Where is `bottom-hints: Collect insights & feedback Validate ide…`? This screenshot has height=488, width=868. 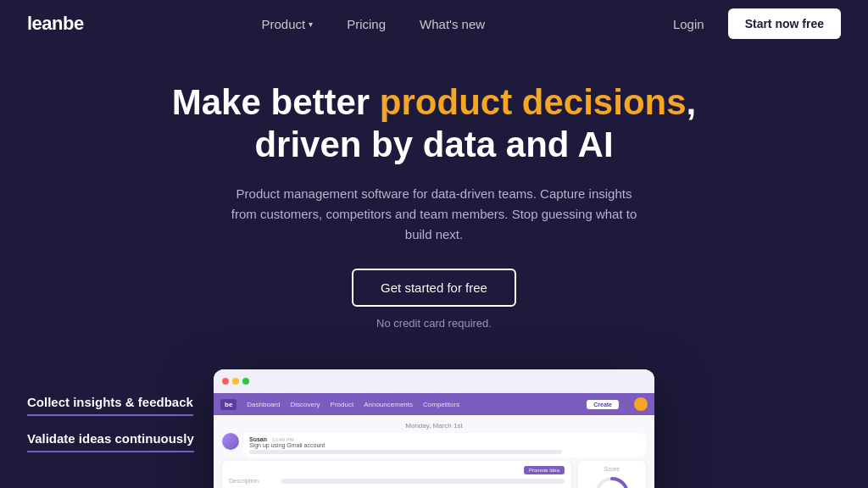 bottom-hints: Collect insights & feedback Validate ide… is located at coordinates (144, 441).